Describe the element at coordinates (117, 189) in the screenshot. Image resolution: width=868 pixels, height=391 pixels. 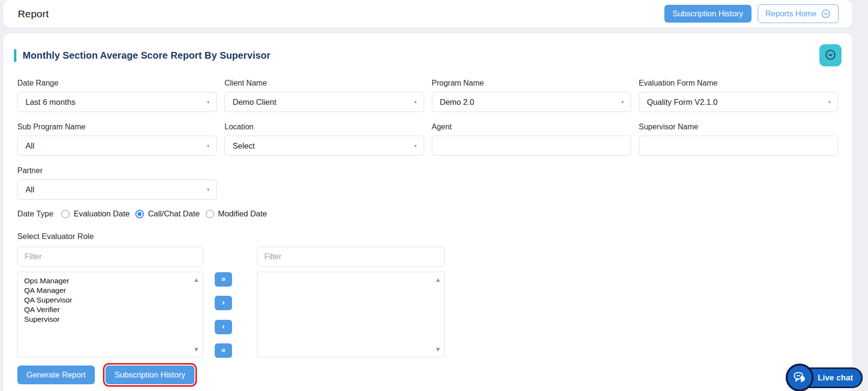
I see `partner-select: All ▾` at that location.